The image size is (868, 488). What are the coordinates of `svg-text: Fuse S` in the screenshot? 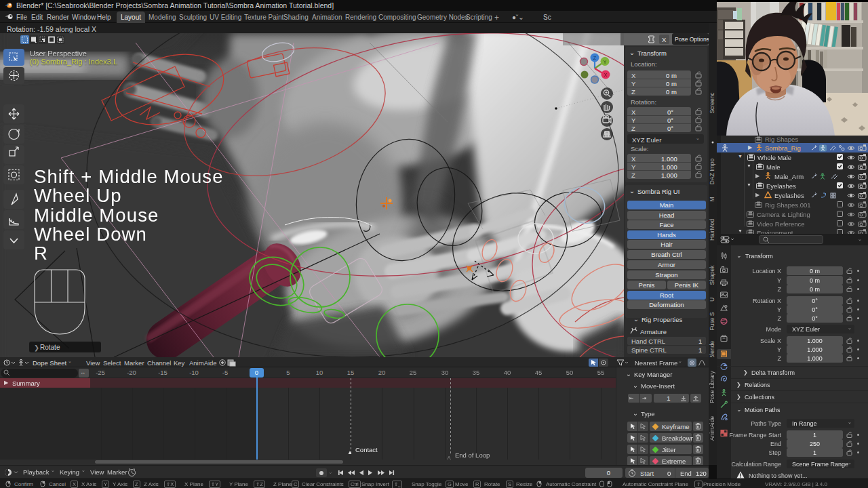 It's located at (712, 321).